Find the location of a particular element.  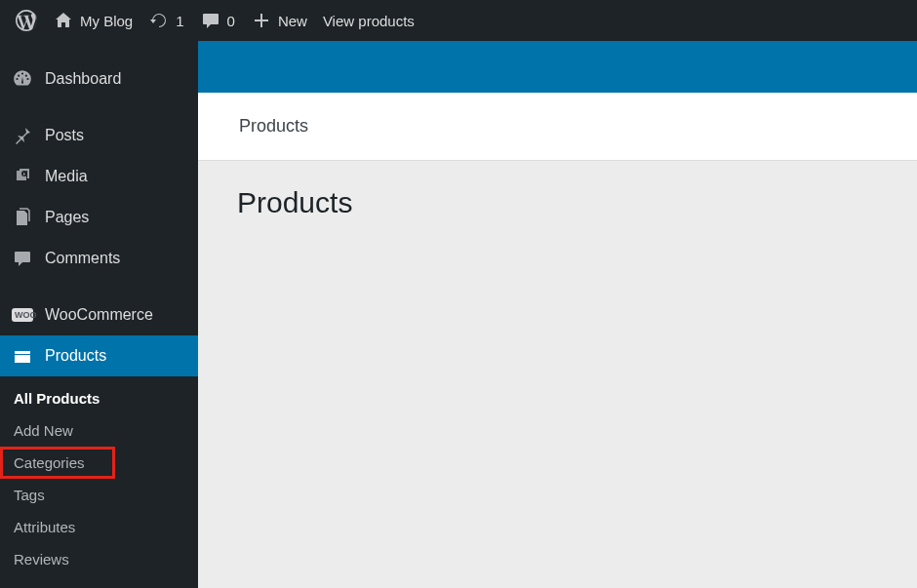

media-icon is located at coordinates (22, 176).